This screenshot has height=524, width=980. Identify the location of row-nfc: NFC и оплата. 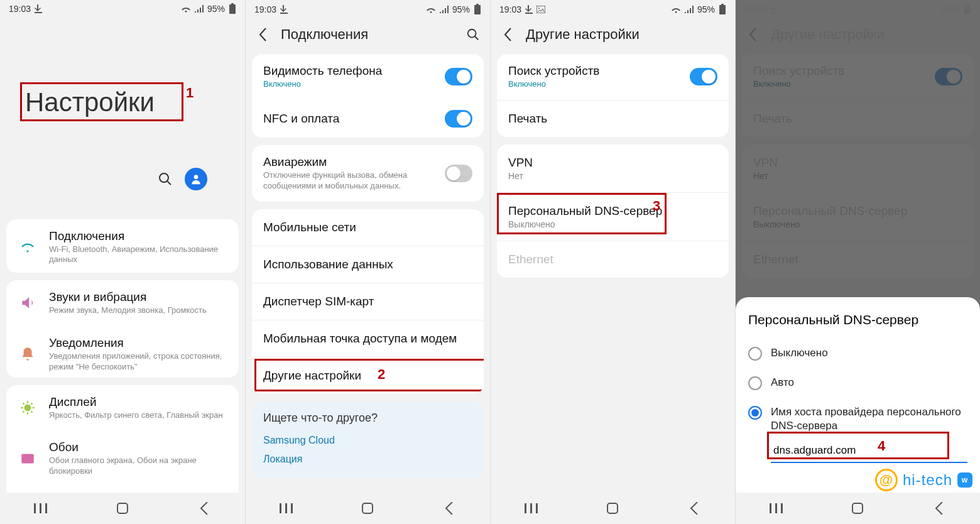
(368, 119).